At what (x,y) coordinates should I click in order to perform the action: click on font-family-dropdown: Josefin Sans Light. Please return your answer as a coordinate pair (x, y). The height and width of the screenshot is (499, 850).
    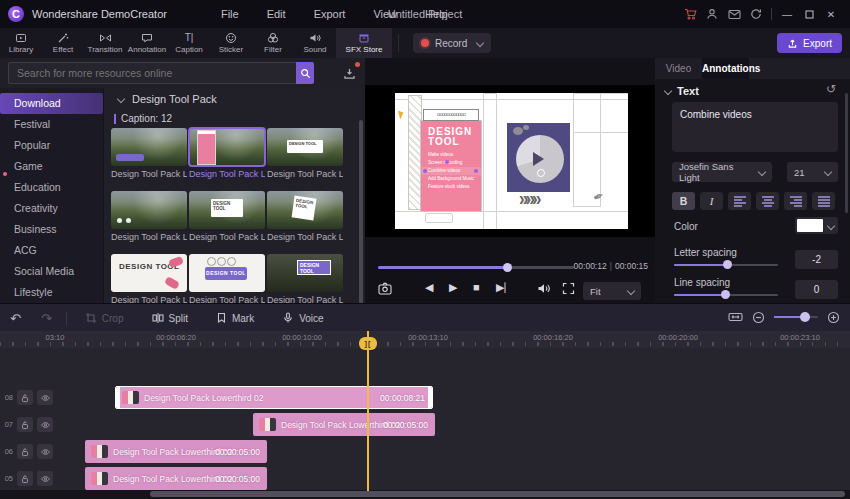
    Looking at the image, I should click on (722, 172).